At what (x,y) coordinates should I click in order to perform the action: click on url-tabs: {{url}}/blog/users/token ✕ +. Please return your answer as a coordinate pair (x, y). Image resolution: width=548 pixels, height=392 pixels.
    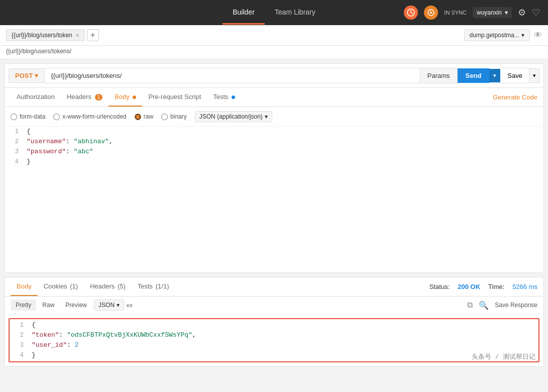
    Looking at the image, I should click on (52, 35).